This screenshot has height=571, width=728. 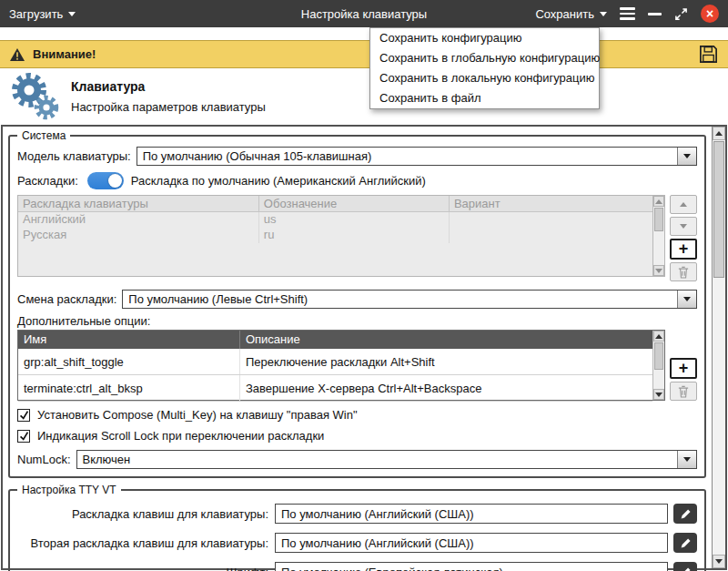 What do you see at coordinates (685, 543) in the screenshot?
I see `tty-second-layout-edit-button` at bounding box center [685, 543].